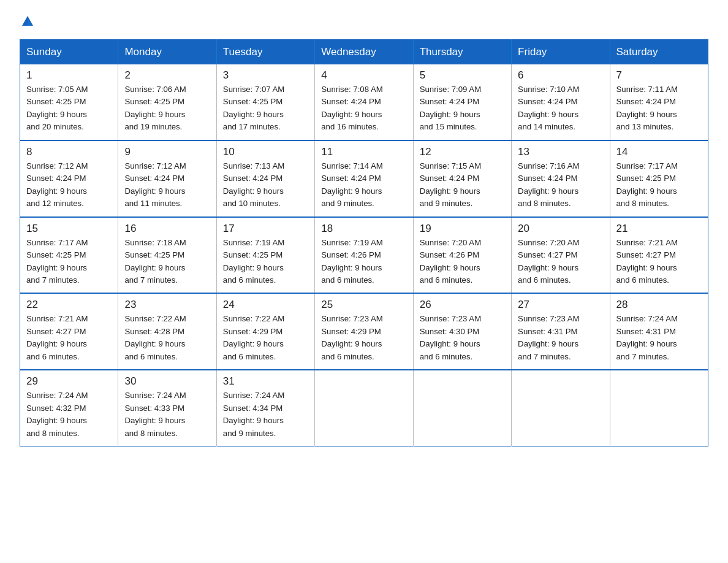 This screenshot has width=728, height=563. Describe the element at coordinates (265, 53) in the screenshot. I see `weekday-header-tuesday: Tuesday` at that location.